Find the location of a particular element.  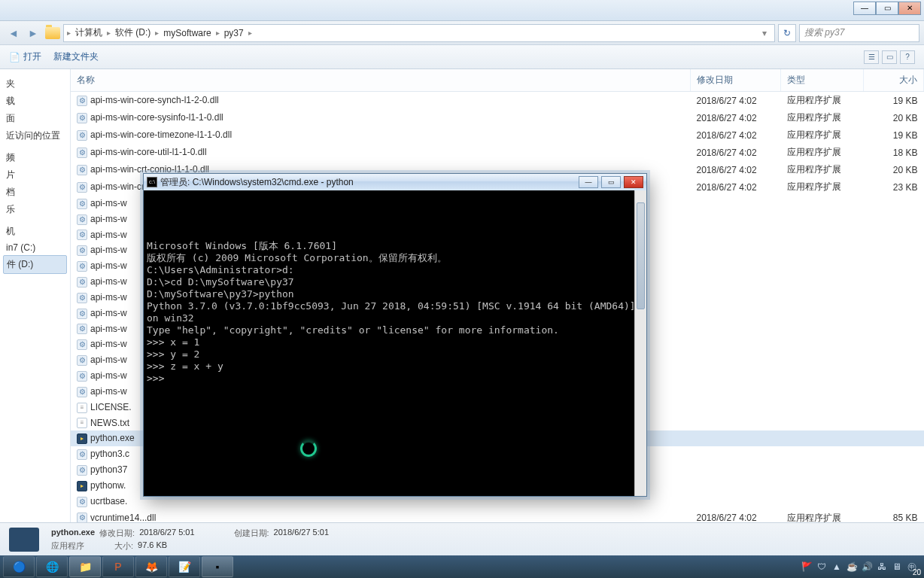

cmd-titlebar: c:\ 管理员: C:\Windows\system32\cmd.exe - p… is located at coordinates (395, 182).